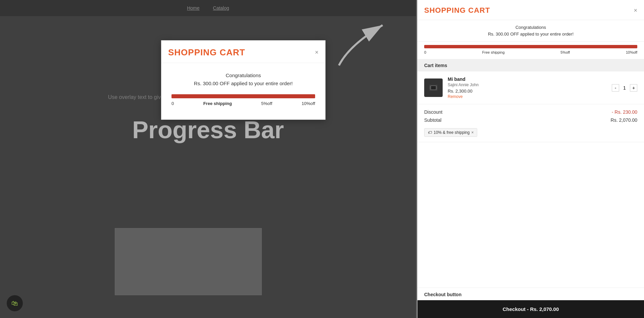 The image size is (644, 318). I want to click on modal-congrats-line2: Rs. 300.00 OFF applied to your entire or…, so click(243, 84).